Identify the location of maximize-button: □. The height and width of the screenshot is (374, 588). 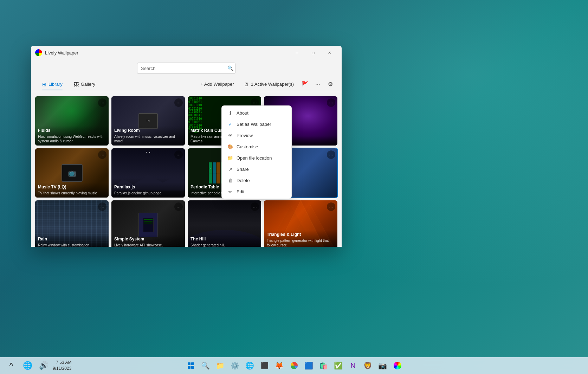
(313, 53).